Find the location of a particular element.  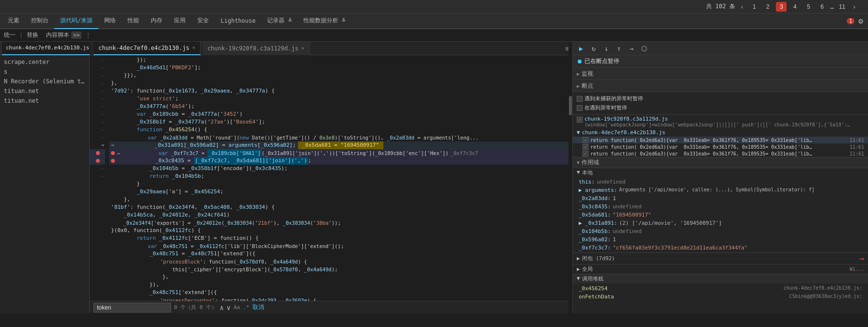

var-5da681: _0x5da681: "1694500917" is located at coordinates (720, 215).